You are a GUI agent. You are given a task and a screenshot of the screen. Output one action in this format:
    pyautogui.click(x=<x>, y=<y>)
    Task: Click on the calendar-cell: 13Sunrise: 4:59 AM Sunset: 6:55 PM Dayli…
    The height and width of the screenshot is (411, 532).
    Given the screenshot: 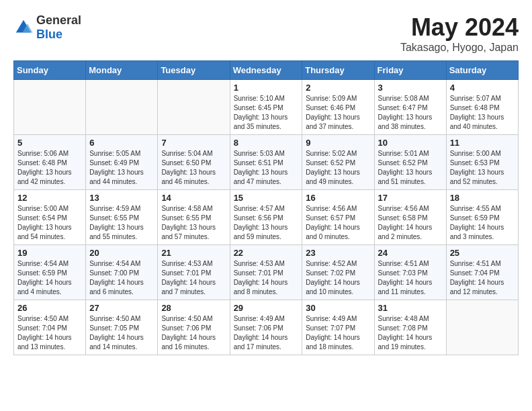 What is the action you would take?
    pyautogui.click(x=122, y=218)
    